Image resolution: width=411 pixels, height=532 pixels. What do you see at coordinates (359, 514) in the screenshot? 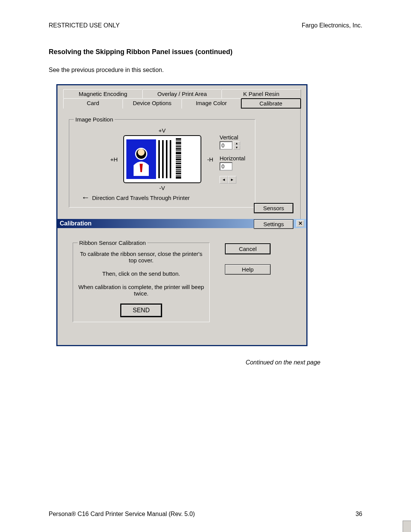
I see `footer-page-number: 36` at bounding box center [359, 514].